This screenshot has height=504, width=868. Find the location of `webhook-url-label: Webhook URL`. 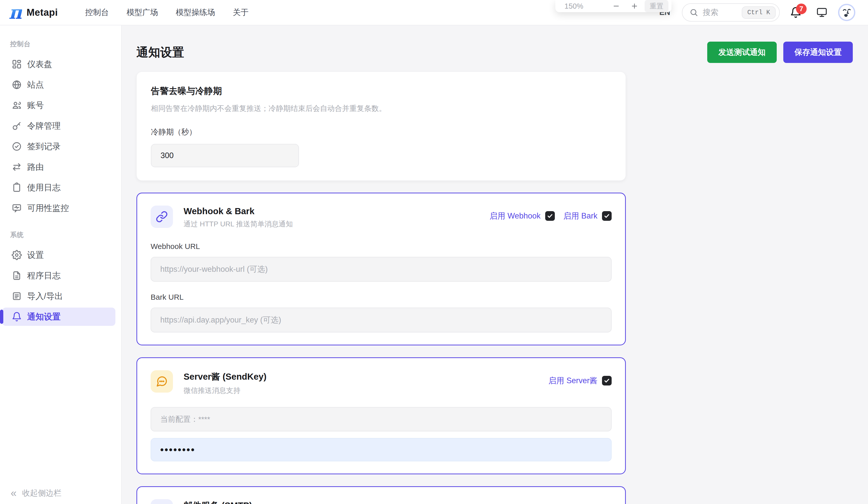

webhook-url-label: Webhook URL is located at coordinates (381, 246).